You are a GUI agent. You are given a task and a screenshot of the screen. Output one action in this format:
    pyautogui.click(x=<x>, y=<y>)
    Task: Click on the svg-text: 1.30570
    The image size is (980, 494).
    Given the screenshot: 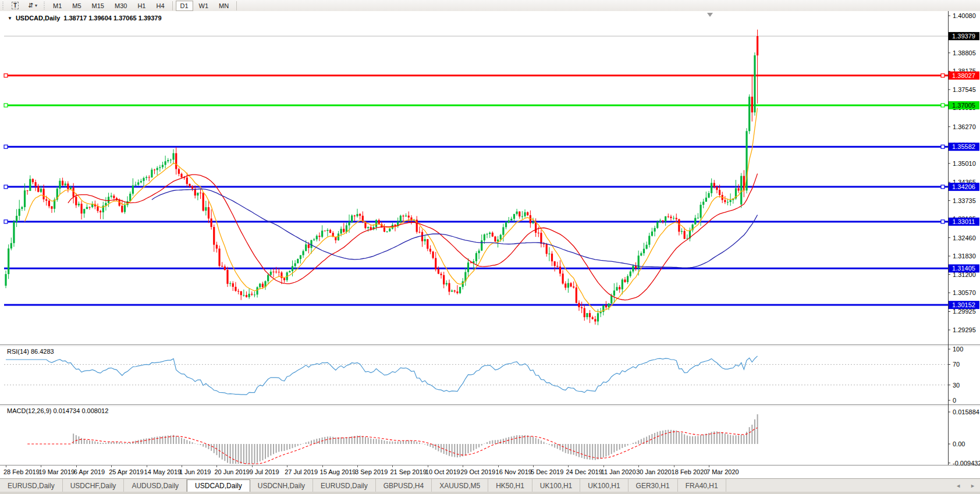 What is the action you would take?
    pyautogui.click(x=964, y=293)
    